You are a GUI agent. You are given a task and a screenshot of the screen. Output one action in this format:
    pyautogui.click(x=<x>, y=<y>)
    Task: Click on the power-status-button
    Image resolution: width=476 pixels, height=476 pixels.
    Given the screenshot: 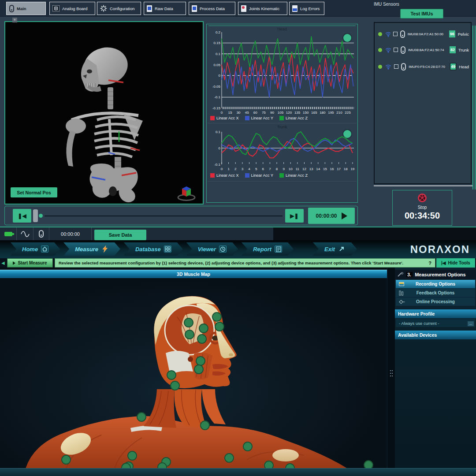 What is the action you would take?
    pyautogui.click(x=8, y=234)
    